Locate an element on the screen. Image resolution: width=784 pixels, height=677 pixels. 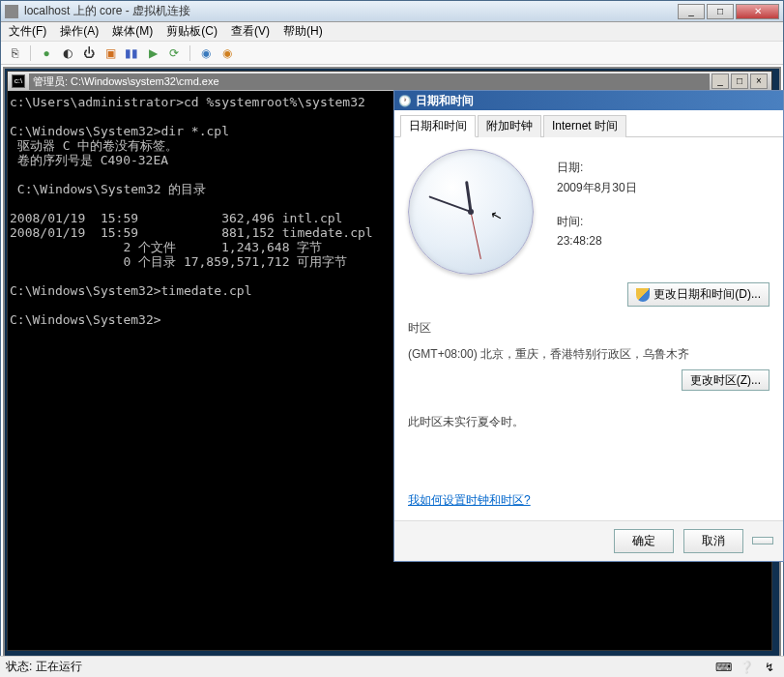
change-datetime-label: 更改日期和时间(D)... is located at coordinates (708, 294).